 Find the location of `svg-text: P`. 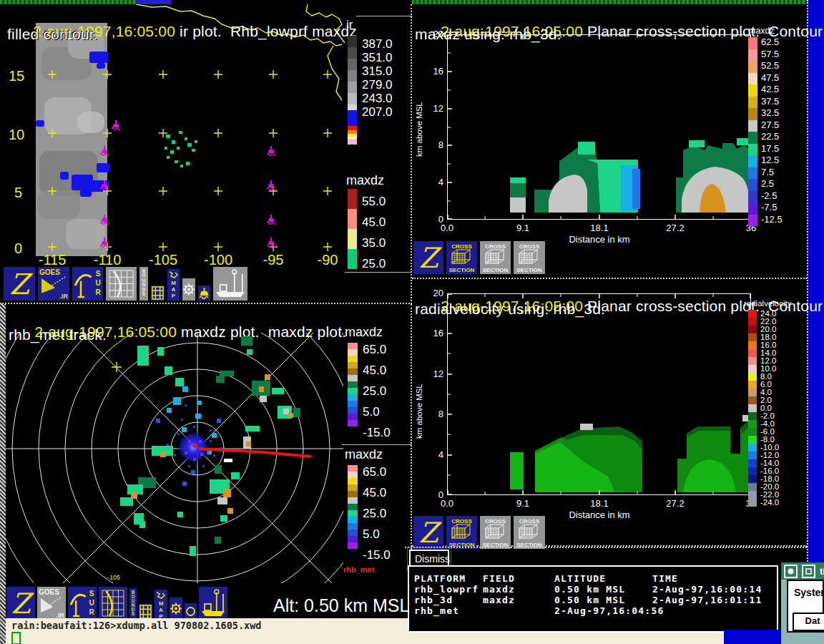

svg-text: P is located at coordinates (174, 296).